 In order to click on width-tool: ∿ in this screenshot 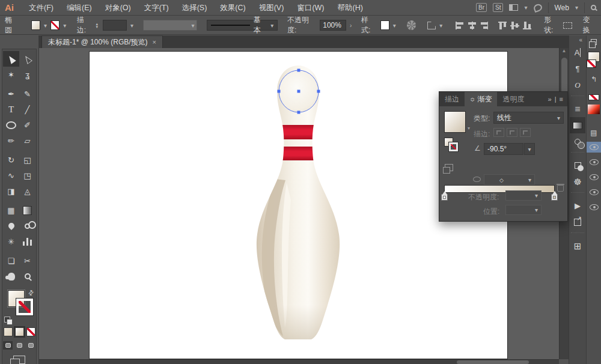, I will do `click(11, 175)`.